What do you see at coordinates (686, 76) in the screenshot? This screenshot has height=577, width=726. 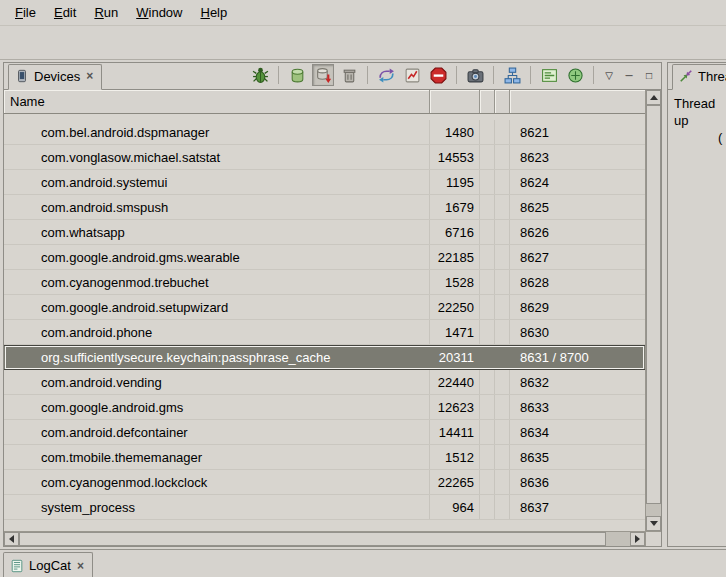 I see `threads-icon` at bounding box center [686, 76].